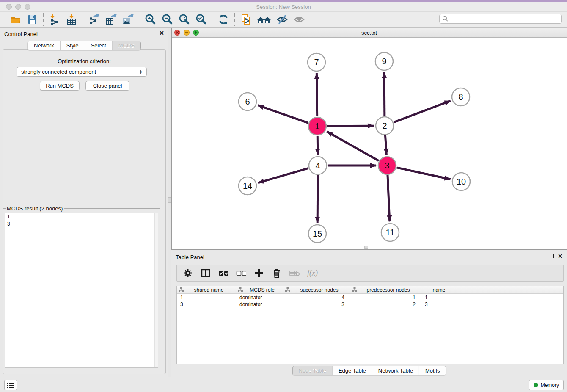 The height and width of the screenshot is (392, 567). Describe the element at coordinates (366, 247) in the screenshot. I see `canvas-grip` at that location.